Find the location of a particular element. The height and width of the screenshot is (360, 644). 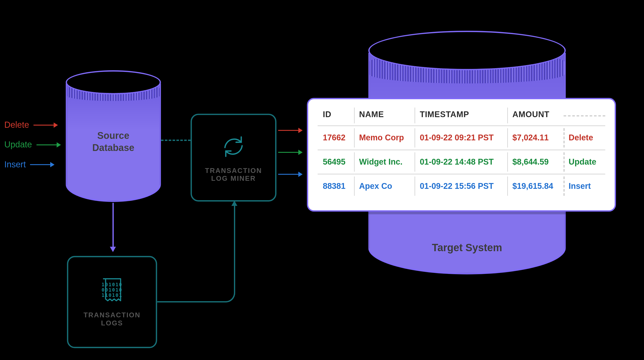

operation-delete-label: Delete is located at coordinates (17, 125).